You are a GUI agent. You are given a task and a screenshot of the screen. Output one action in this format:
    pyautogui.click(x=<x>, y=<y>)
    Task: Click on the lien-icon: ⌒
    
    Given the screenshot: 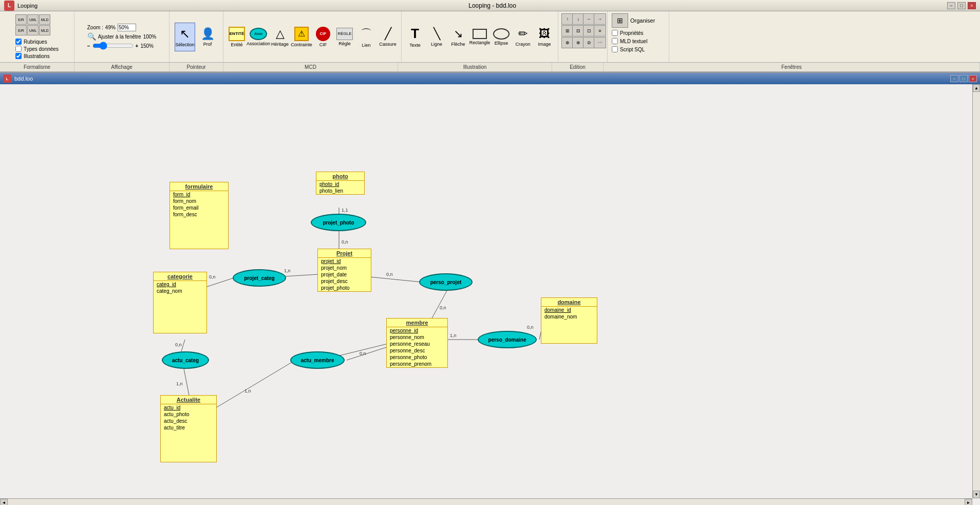 What is the action you would take?
    pyautogui.click(x=366, y=34)
    